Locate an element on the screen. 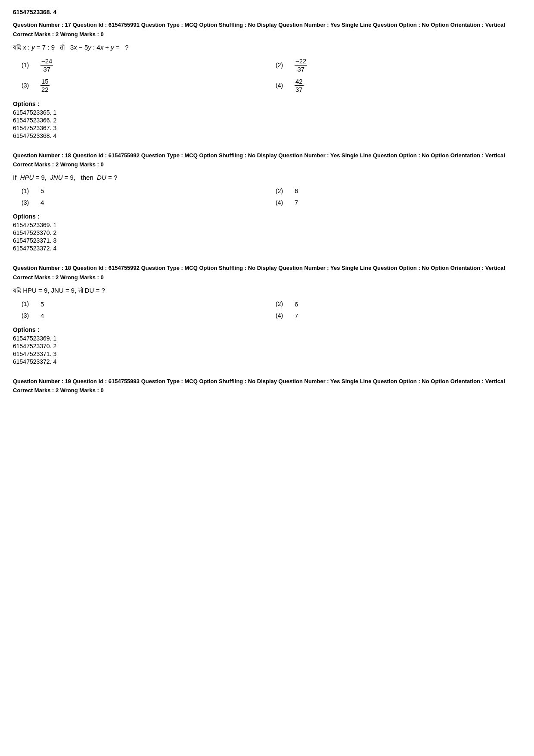 Image resolution: width=534 pixels, height=756 pixels. option-val-3-18b: 4 is located at coordinates (42, 316).